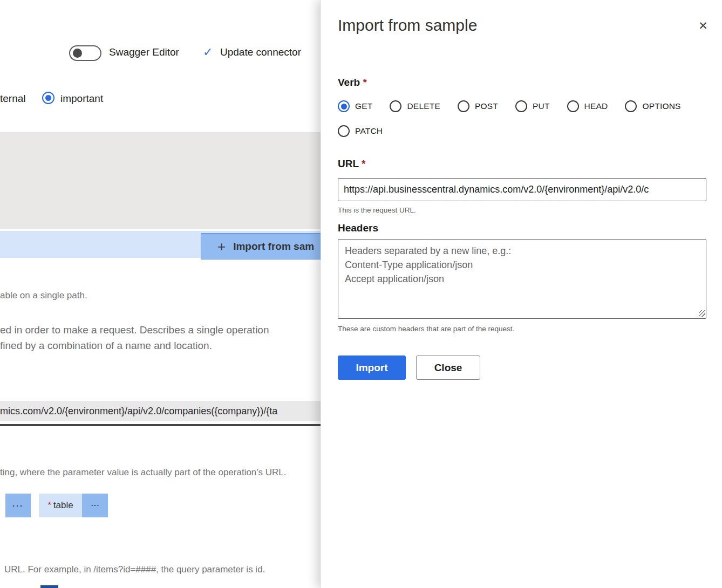 The height and width of the screenshot is (588, 722). Describe the element at coordinates (208, 52) in the screenshot. I see `check-icon: ✓` at that location.